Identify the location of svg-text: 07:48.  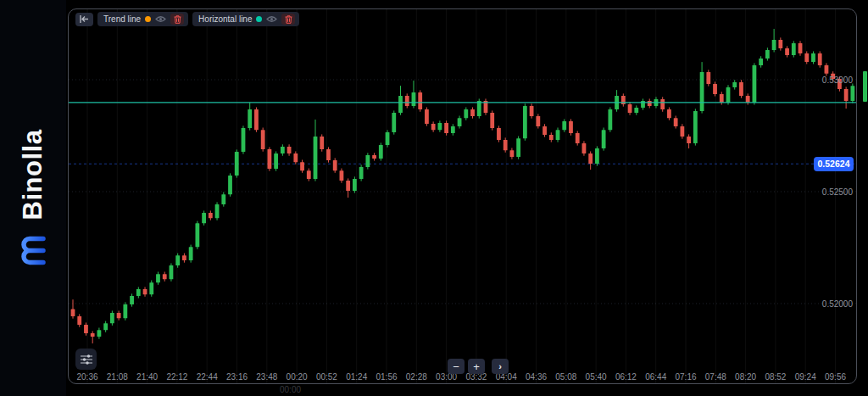
(715, 376).